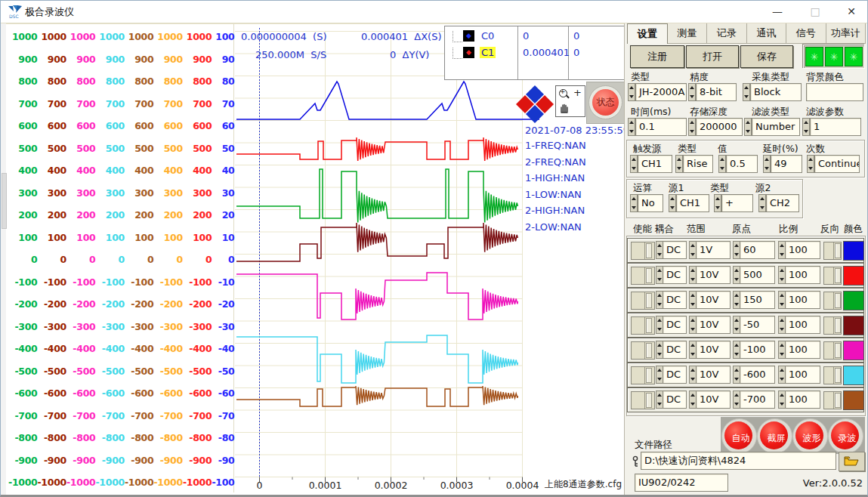 The height and width of the screenshot is (497, 868). Describe the element at coordinates (776, 127) in the screenshot. I see `filter-type-field: Number` at that location.